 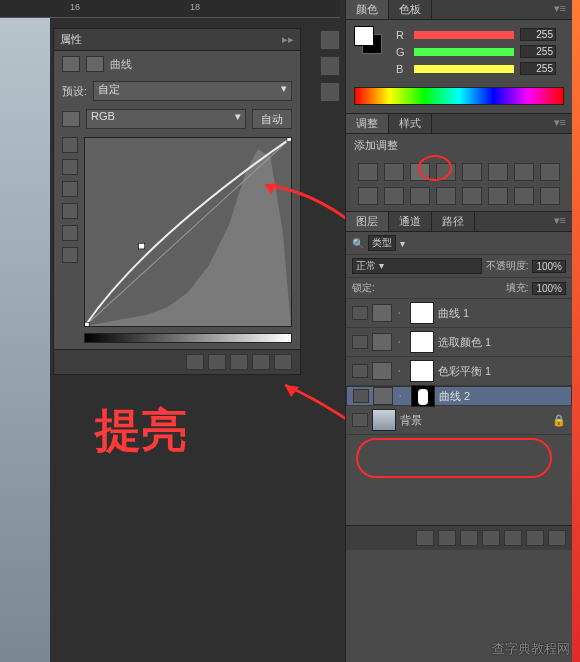 What do you see at coordinates (70, 189) in the screenshot?
I see `eyedropper-white-icon` at bounding box center [70, 189].